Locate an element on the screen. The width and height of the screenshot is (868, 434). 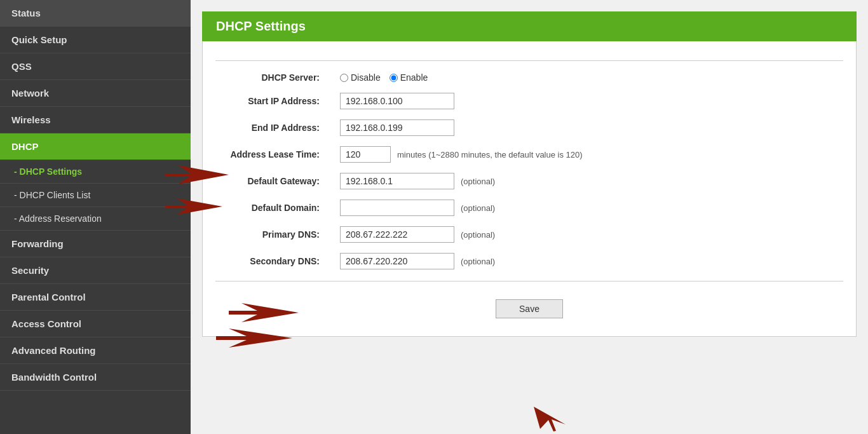
sidebar-label-parental-control: Parental Control is located at coordinates (48, 297).